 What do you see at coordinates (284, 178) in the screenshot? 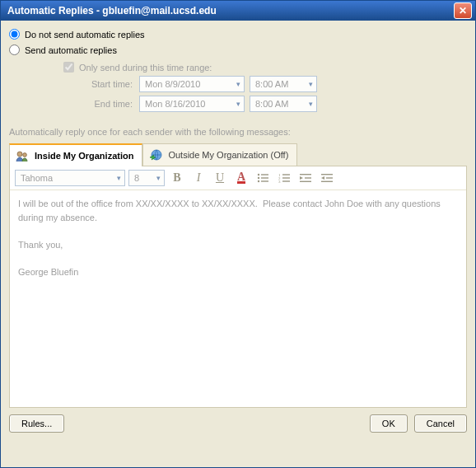
I see `numbered-list-button: 123` at bounding box center [284, 178].